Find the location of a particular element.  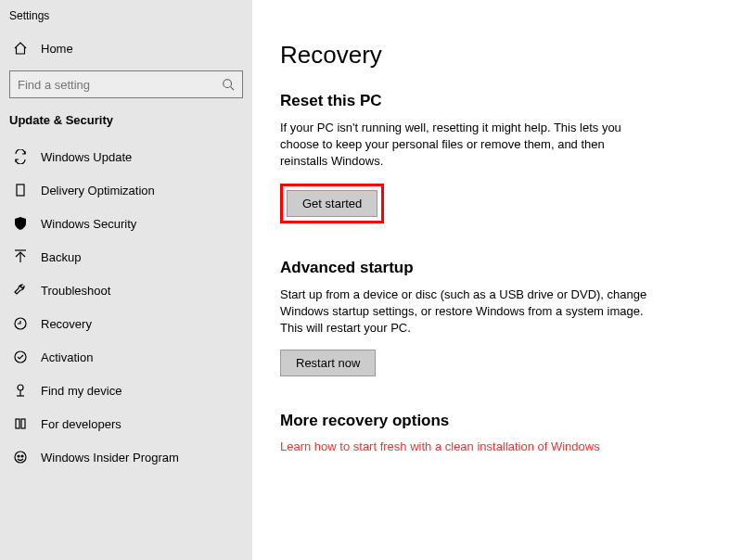

app-title: Settings is located at coordinates (126, 20).